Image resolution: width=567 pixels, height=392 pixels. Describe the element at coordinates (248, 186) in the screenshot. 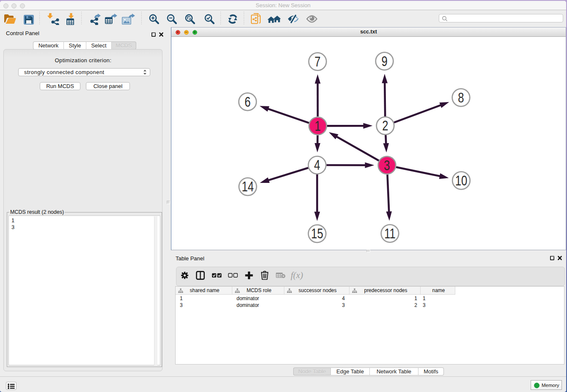

I see `svg-text: 14` at that location.